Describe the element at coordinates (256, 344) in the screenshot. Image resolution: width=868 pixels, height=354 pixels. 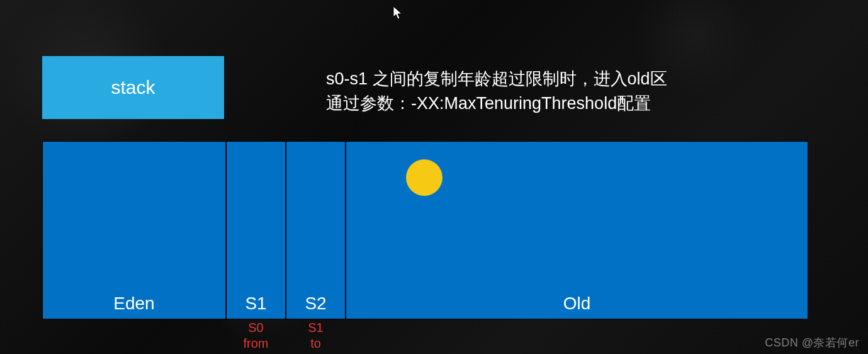
I see `s1-sub-bottom: from` at that location.